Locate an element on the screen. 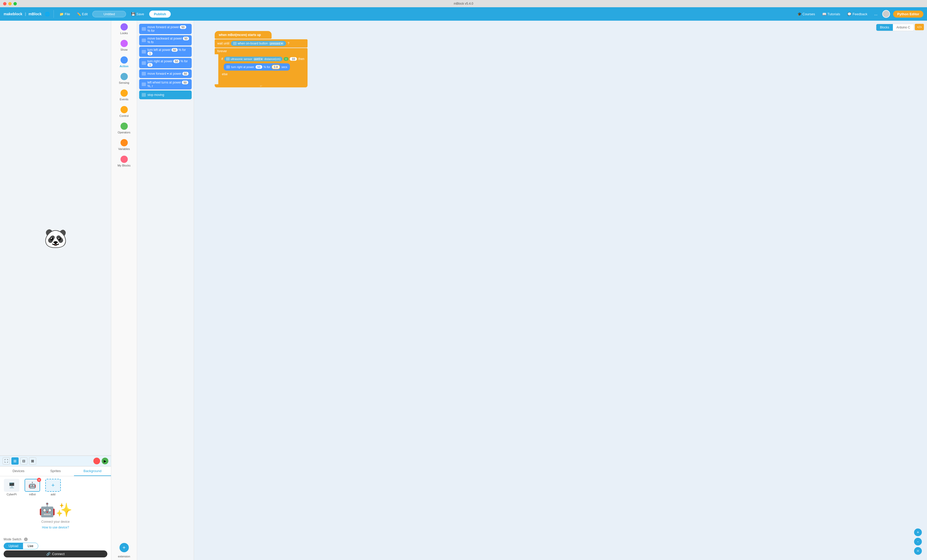  looks-label: Looks is located at coordinates (124, 33).